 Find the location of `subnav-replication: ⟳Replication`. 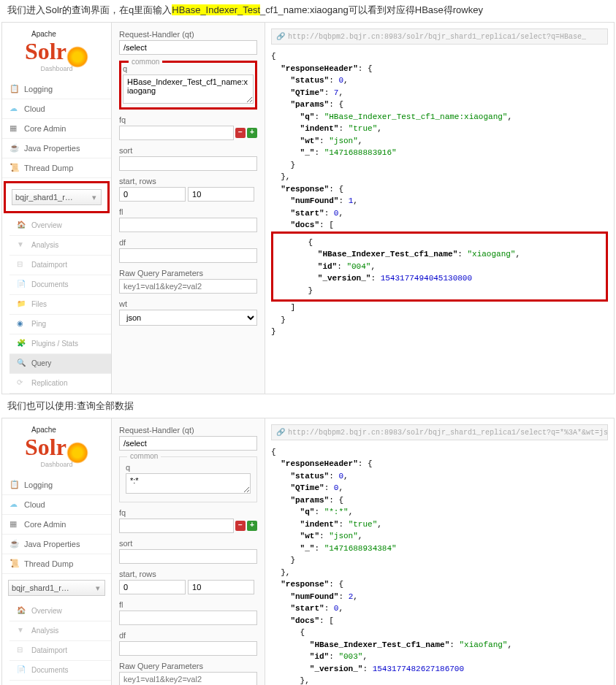

subnav-replication: ⟳Replication is located at coordinates (60, 384).